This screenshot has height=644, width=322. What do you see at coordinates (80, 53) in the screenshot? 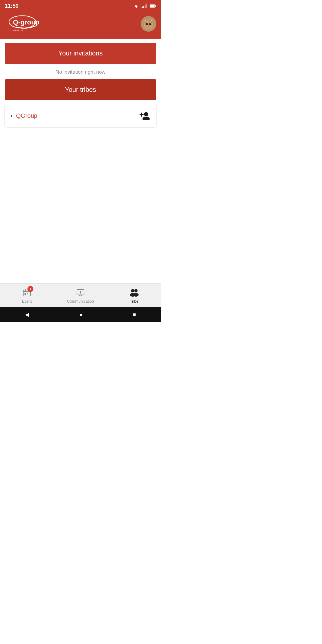
I see `invitations-title: Your invitations` at bounding box center [80, 53].